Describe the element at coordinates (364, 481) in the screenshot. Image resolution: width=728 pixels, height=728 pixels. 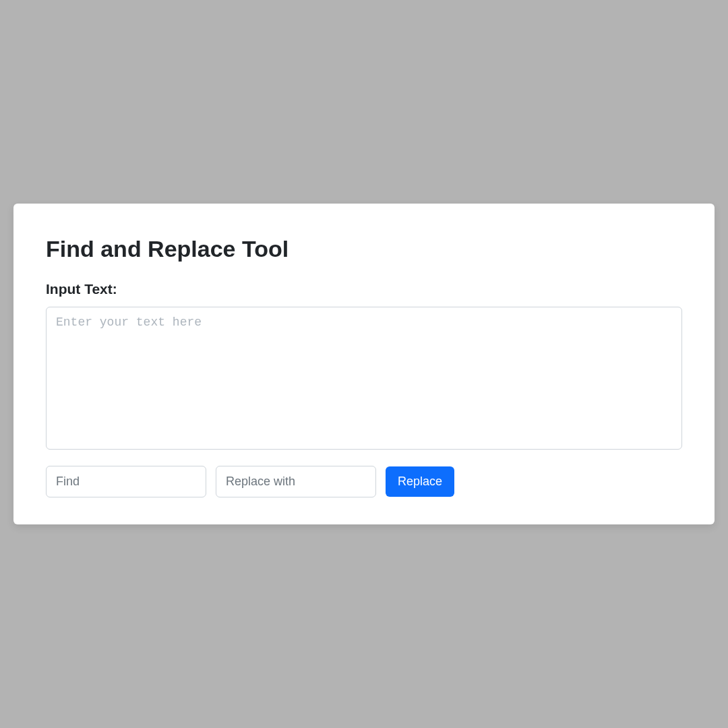
I see `controls-row: Replace` at that location.